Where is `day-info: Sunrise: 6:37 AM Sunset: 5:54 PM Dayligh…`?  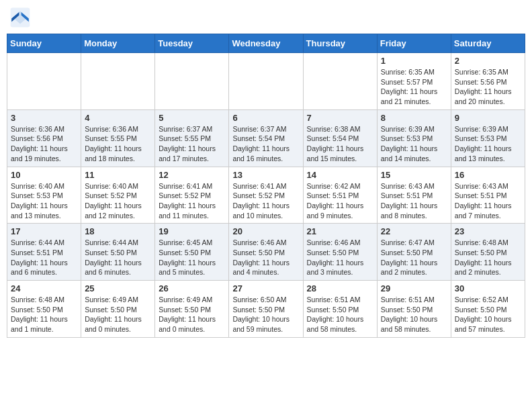
day-info: Sunrise: 6:37 AM Sunset: 5:54 PM Dayligh… is located at coordinates (266, 144).